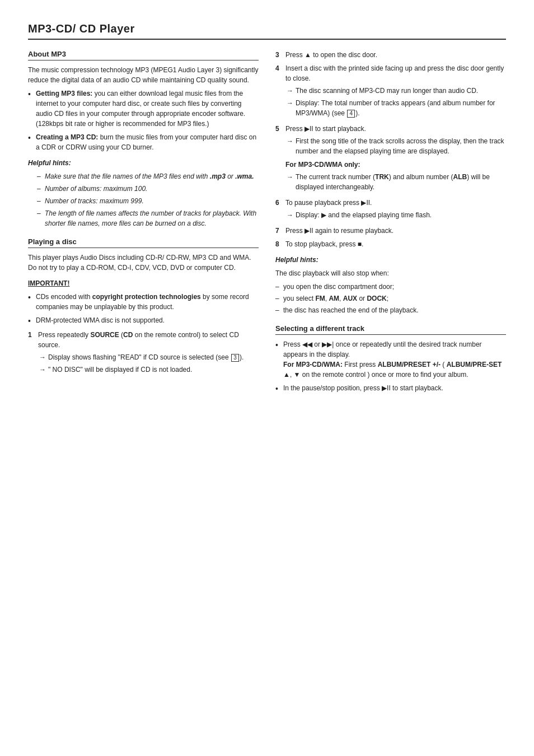 Image resolution: width=534 pixels, height=756 pixels. Describe the element at coordinates (383, 349) in the screenshot. I see `select-b1-text: Press ◀◀ or ▶▶| once or repeatedly until…` at that location.